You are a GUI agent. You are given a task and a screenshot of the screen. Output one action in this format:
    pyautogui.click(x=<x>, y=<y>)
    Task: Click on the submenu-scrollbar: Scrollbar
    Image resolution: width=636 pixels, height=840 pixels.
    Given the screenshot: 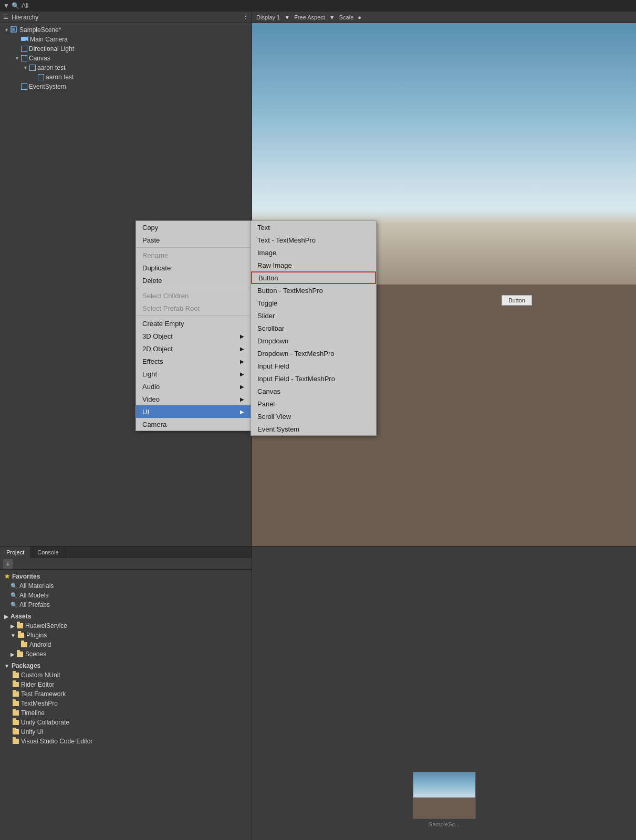 What is the action you would take?
    pyautogui.click(x=314, y=328)
    